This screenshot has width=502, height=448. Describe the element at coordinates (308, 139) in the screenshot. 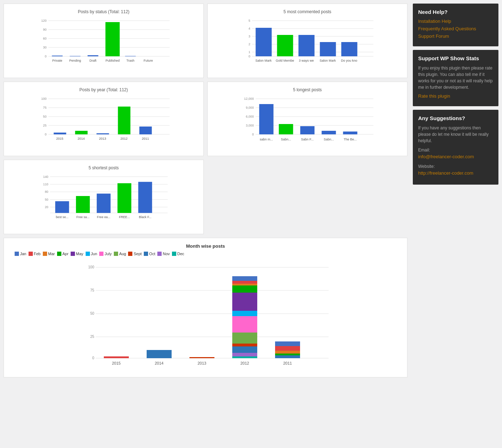

I see `svg-text: Sabn F...` at that location.